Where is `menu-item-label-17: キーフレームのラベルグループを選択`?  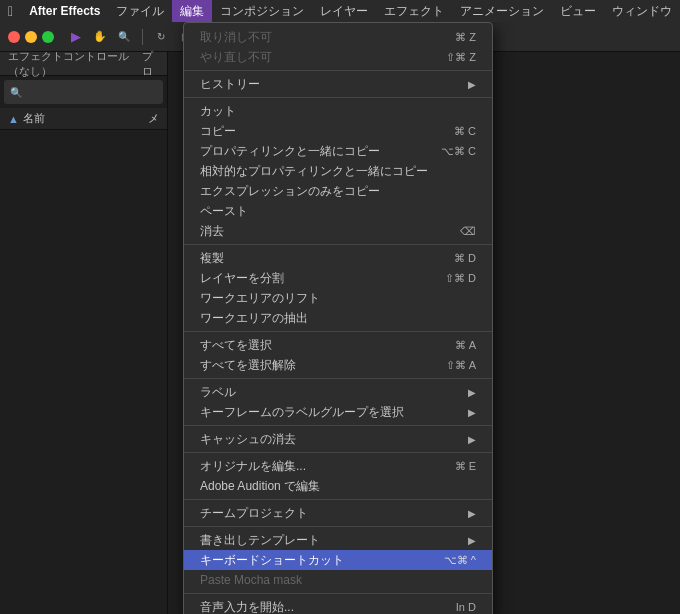 menu-item-label-17: キーフレームのラベルグループを選択 is located at coordinates (302, 412).